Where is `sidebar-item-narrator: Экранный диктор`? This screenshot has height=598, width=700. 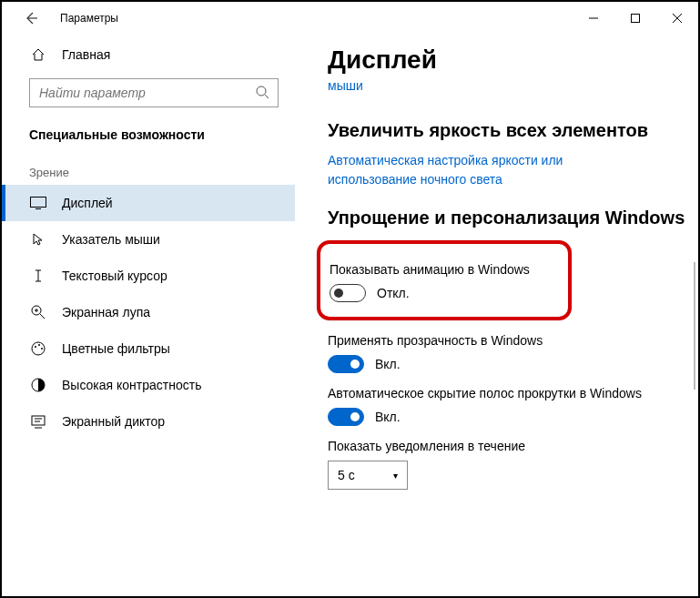
sidebar-item-narrator: Экранный диктор is located at coordinates (148, 421).